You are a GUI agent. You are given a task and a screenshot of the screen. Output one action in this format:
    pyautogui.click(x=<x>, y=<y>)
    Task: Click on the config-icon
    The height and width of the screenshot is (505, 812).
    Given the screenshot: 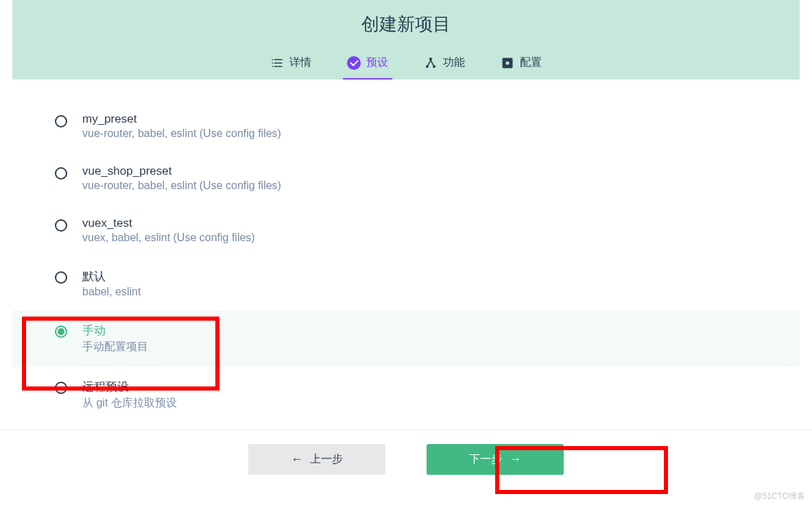 What is the action you would take?
    pyautogui.click(x=508, y=63)
    